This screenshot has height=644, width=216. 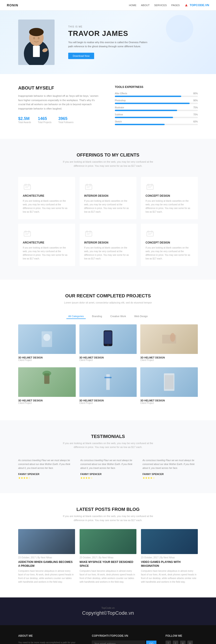 I want to click on social-icons: ftgin, so click(x=182, y=642).